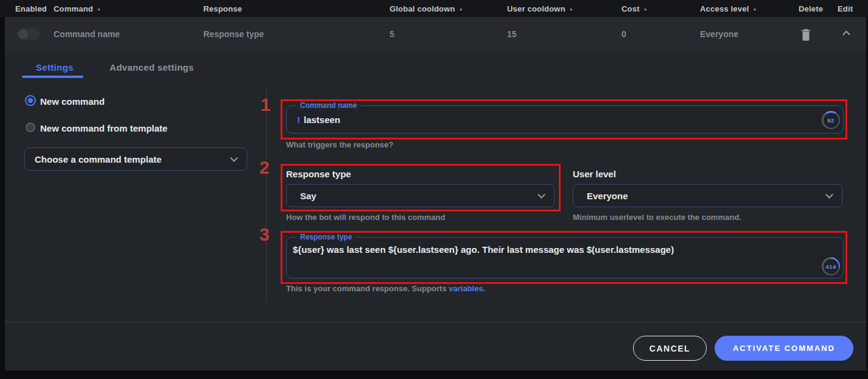 The height and width of the screenshot is (379, 868). Describe the element at coordinates (152, 67) in the screenshot. I see `tab-advanced-settings: Advanced settings` at that location.